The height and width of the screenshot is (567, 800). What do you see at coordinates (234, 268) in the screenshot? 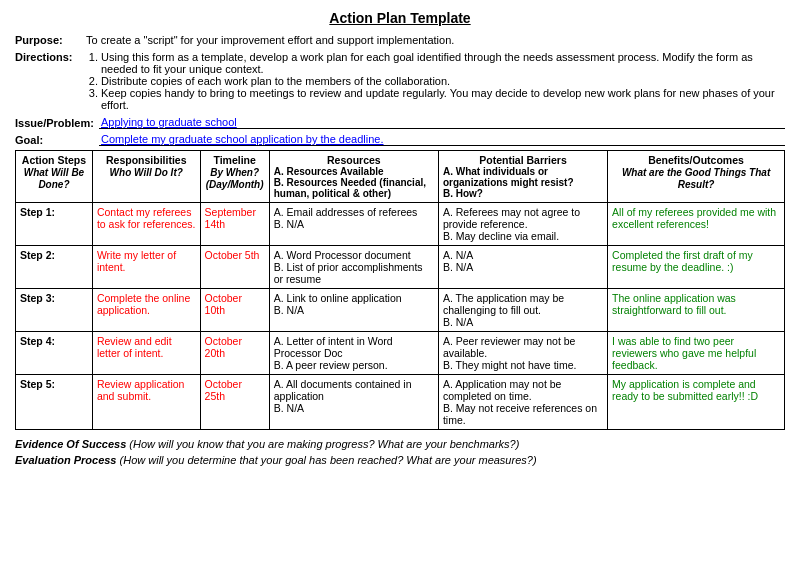
I see `step2-timeline: October 5th` at bounding box center [234, 268].